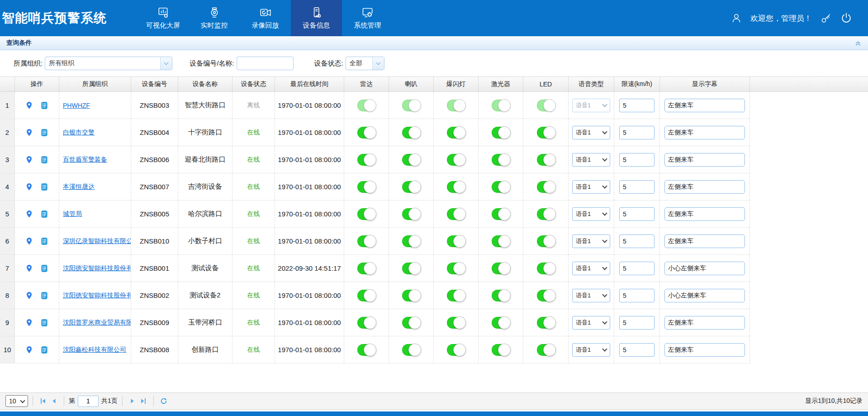 This screenshot has width=868, height=416. Describe the element at coordinates (365, 63) in the screenshot. I see `device-status-select: 全部` at that location.